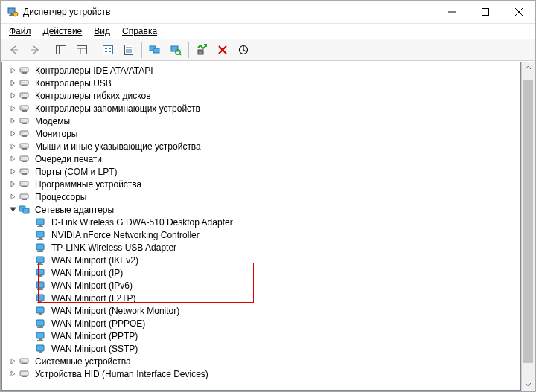 The image size is (536, 392). What do you see at coordinates (102, 31) in the screenshot?
I see `menu-view: Вид` at bounding box center [102, 31].